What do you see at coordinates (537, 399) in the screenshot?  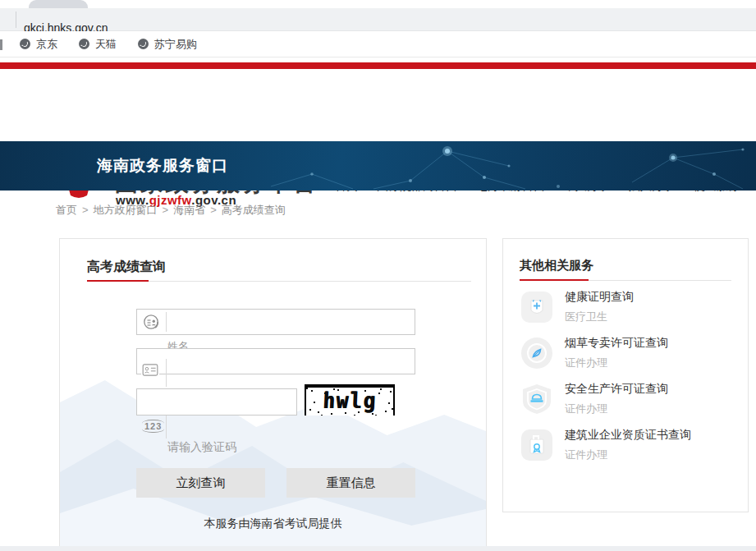 I see `safety-production-icon` at bounding box center [537, 399].